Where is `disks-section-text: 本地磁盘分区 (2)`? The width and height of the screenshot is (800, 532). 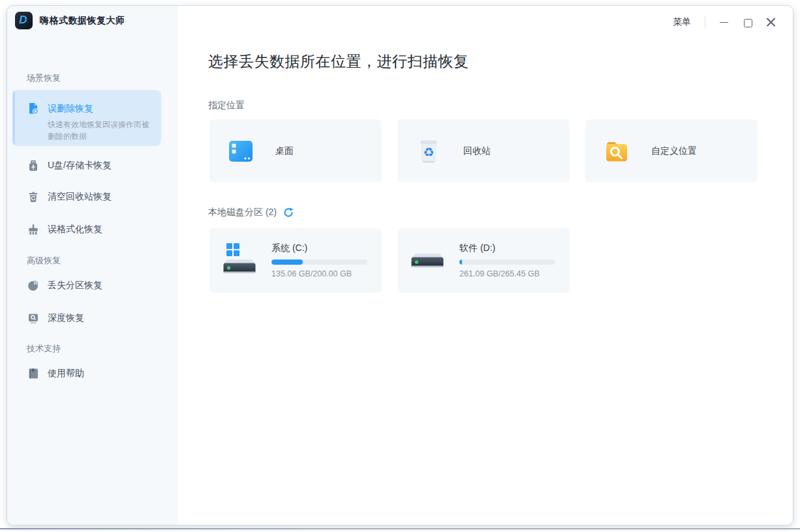
disks-section-text: 本地磁盘分区 (2) is located at coordinates (243, 213).